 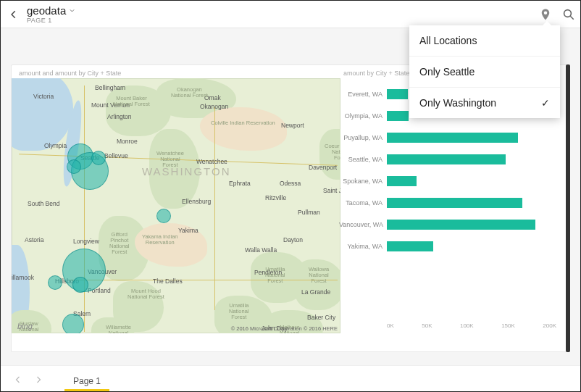 I want to click on map-city-label: Ellensburg, so click(x=196, y=201).